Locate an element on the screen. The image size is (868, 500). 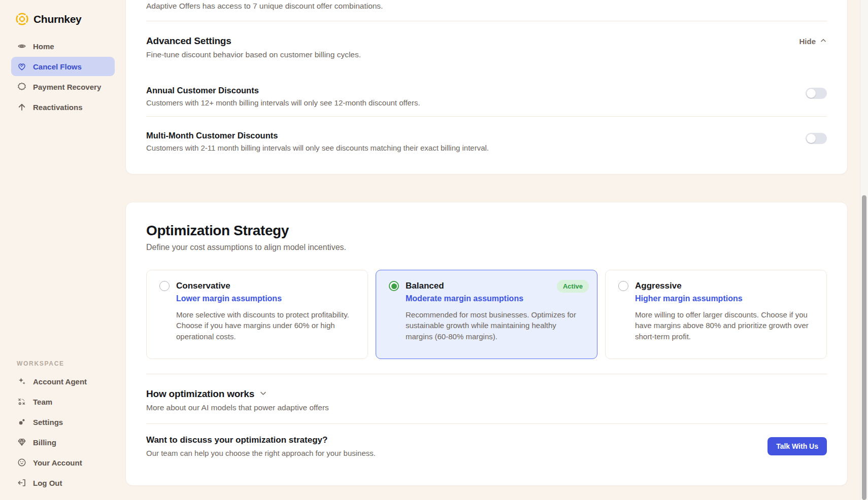
discuss-strategy-cta: Want to discuss your optimization strate… is located at coordinates (486, 446).